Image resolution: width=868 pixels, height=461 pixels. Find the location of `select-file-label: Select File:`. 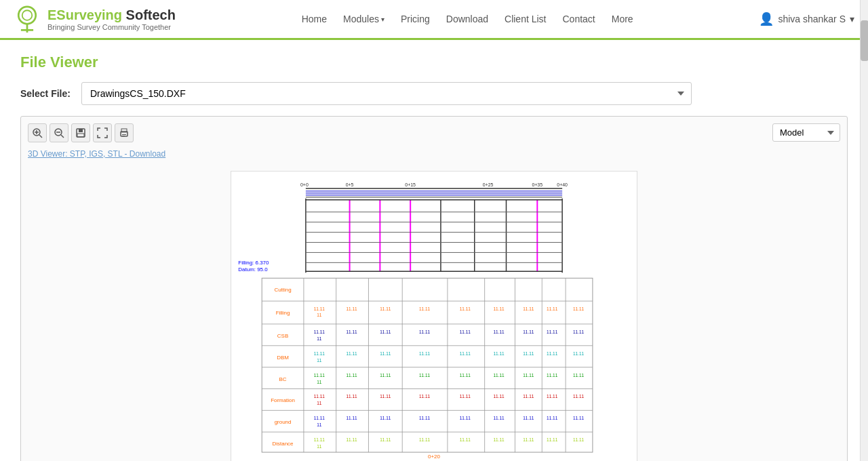

select-file-label: Select File: is located at coordinates (45, 94).